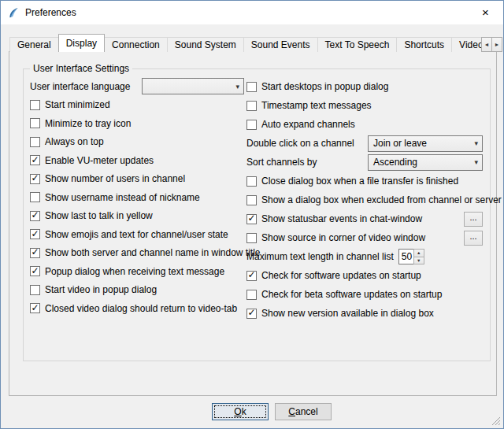  Describe the element at coordinates (342, 276) in the screenshot. I see `checkbox-label: Check for software updates on startup` at that location.